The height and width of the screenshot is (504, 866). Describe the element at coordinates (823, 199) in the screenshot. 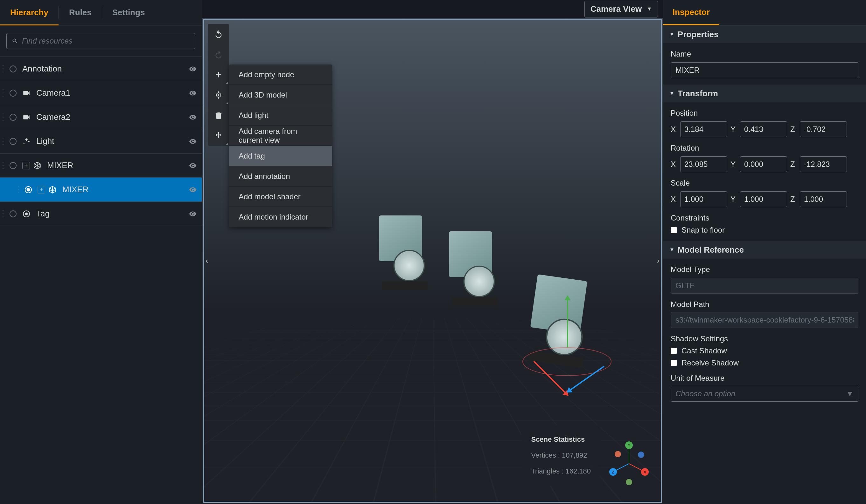

I see `scale-z-input` at that location.